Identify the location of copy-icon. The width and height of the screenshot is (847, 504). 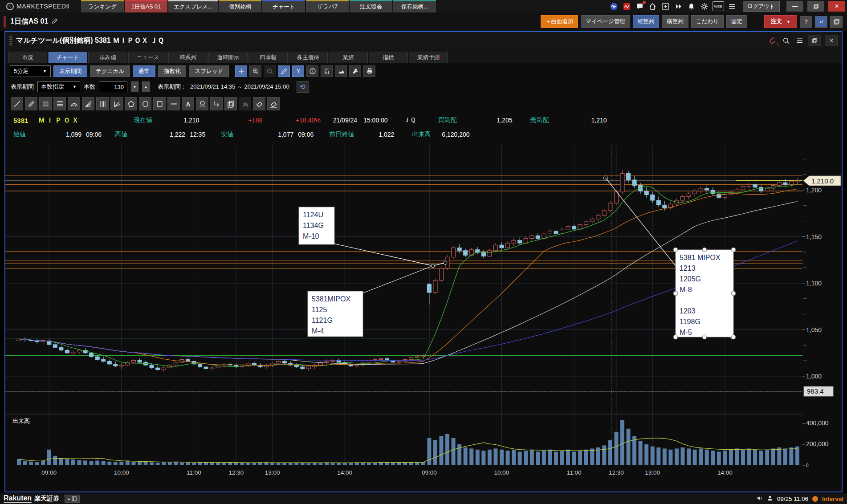
(231, 104).